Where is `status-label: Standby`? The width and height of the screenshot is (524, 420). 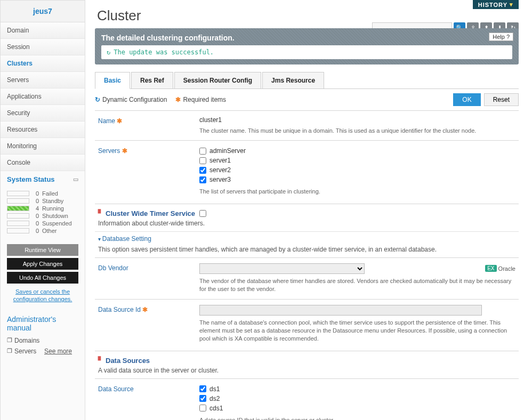 status-label: Standby is located at coordinates (53, 201).